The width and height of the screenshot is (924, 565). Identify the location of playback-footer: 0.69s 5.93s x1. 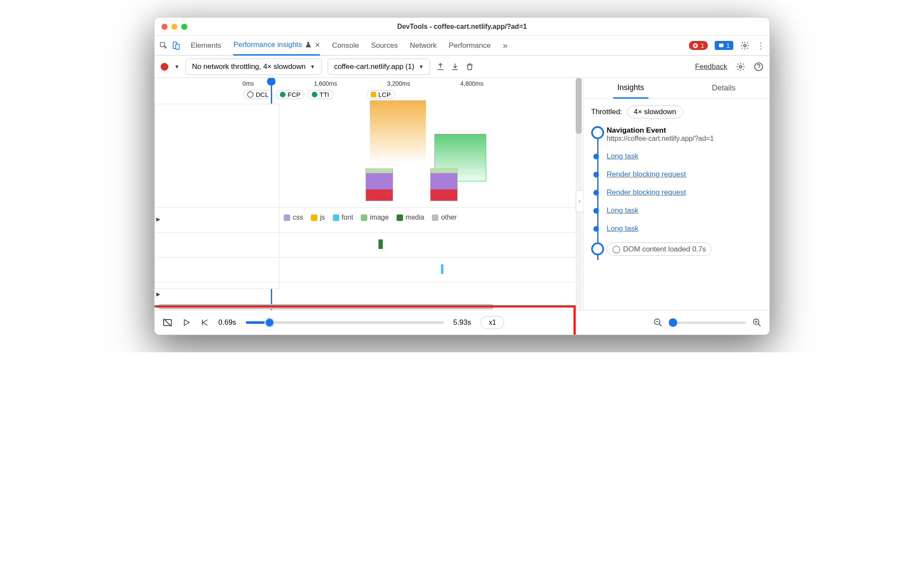
(462, 323).